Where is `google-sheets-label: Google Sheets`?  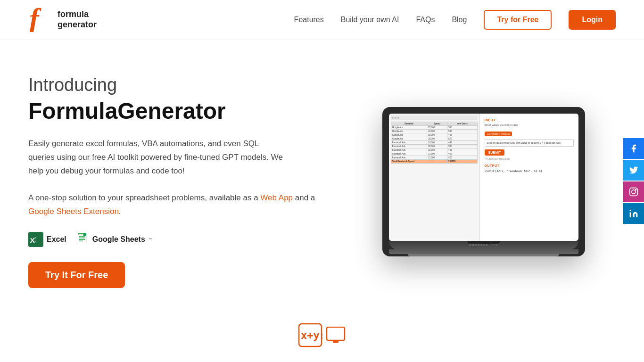 google-sheets-label: Google Sheets is located at coordinates (119, 239).